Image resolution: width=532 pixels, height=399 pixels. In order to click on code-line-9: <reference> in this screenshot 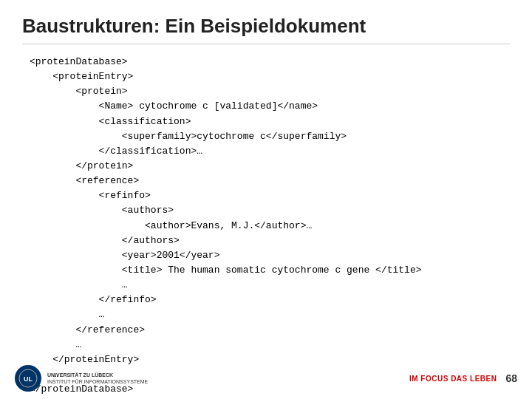, I will do `click(270, 181)`.